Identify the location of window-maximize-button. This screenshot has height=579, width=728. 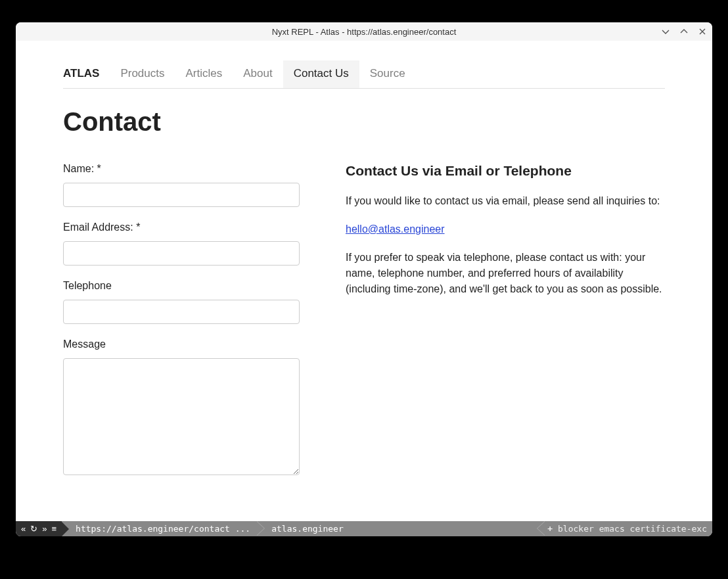
(684, 32).